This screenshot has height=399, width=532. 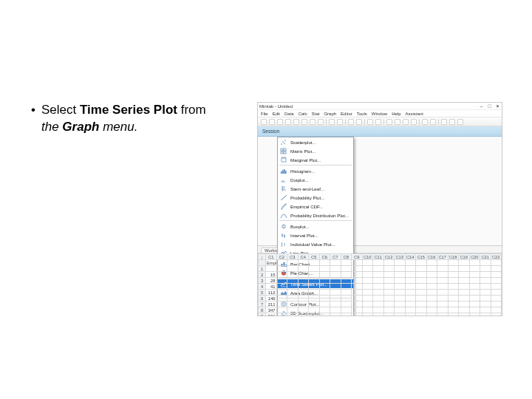 What do you see at coordinates (368, 257) in the screenshot?
I see `col-header: C10` at bounding box center [368, 257].